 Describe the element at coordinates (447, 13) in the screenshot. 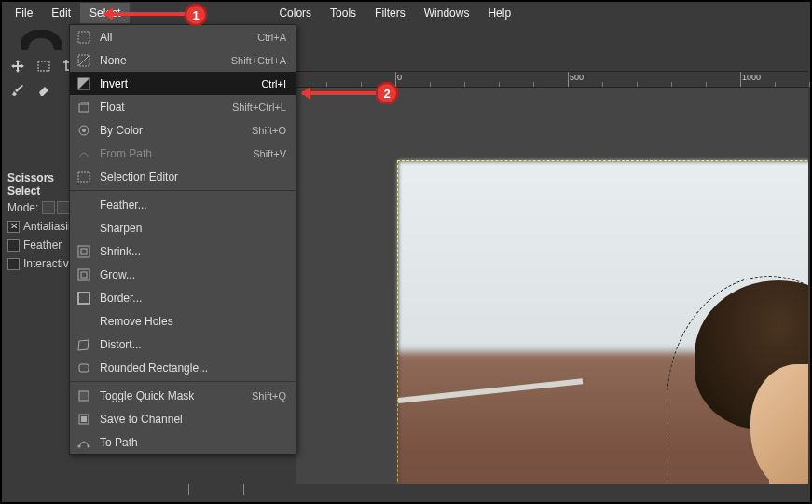

I see `menu-windows: Windows` at that location.